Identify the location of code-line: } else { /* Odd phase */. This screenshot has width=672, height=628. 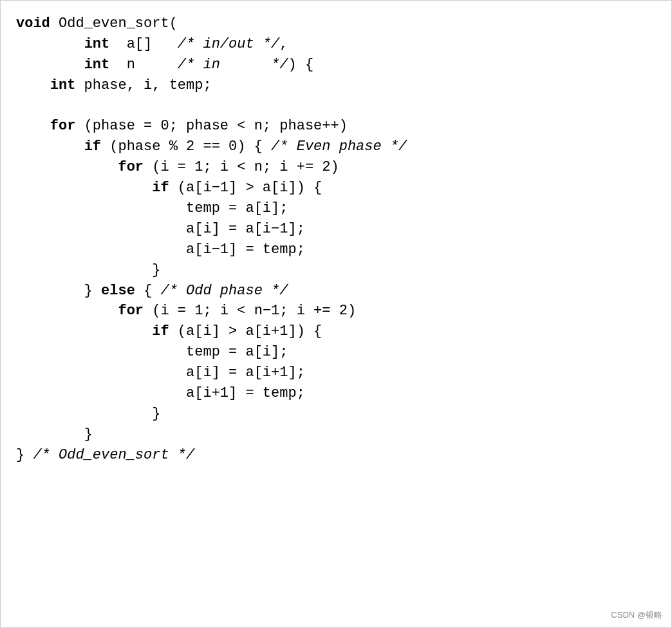
(336, 291).